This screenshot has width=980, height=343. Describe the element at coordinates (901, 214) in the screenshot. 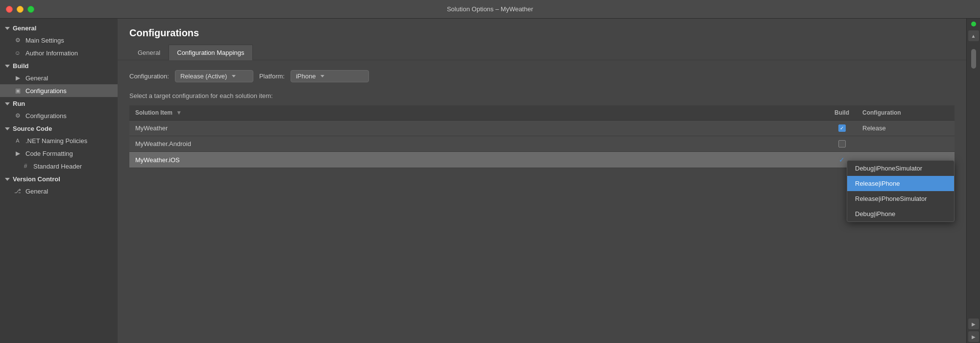

I see `dropdown-item-debug-iphone: Debug|iPhone` at that location.